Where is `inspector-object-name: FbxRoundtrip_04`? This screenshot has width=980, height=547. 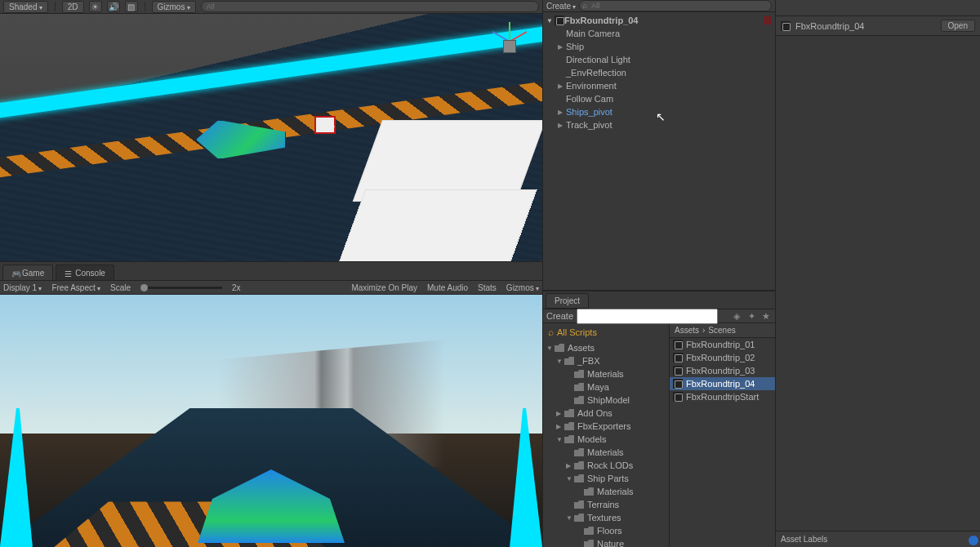
inspector-object-name: FbxRoundtrip_04 is located at coordinates (830, 26).